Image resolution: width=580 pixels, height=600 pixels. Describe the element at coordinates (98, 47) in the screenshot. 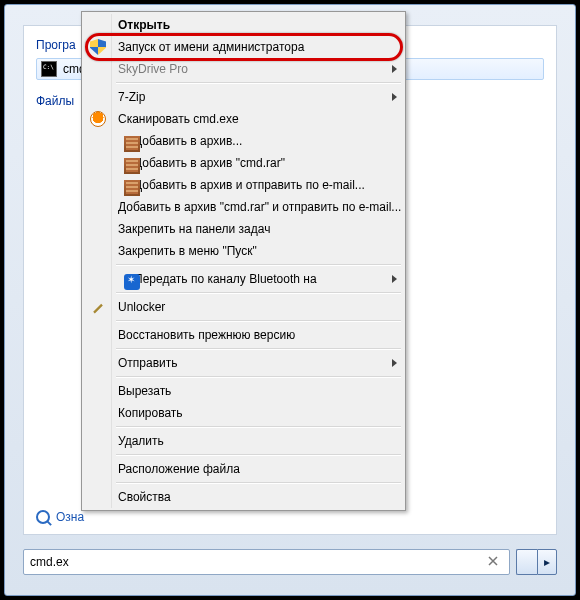

I see `shield-icon` at that location.